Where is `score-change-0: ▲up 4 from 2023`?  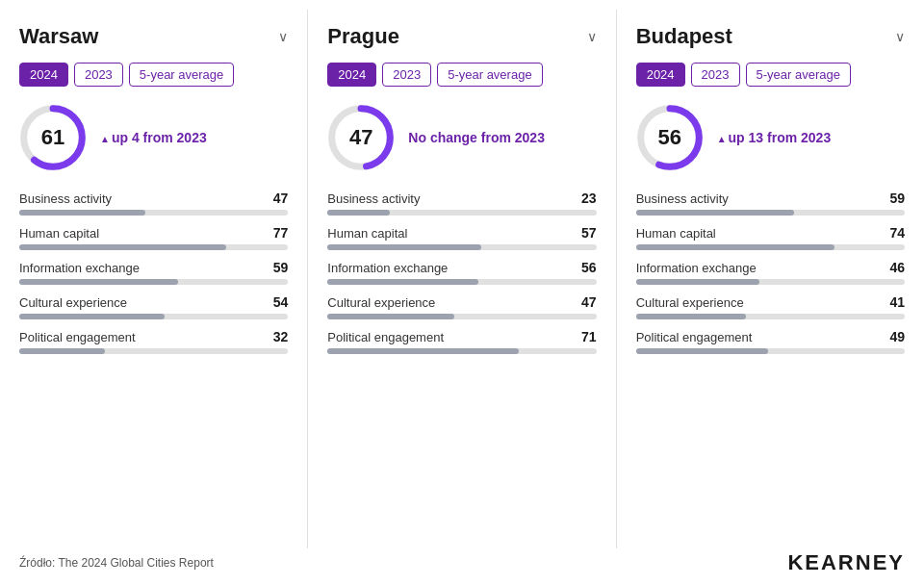
score-change-0: ▲up 4 from 2023 is located at coordinates (154, 138).